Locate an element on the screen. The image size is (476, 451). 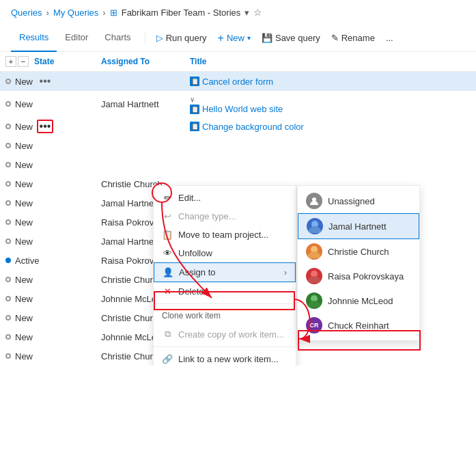
rename-icon: ✎ is located at coordinates (335, 38).